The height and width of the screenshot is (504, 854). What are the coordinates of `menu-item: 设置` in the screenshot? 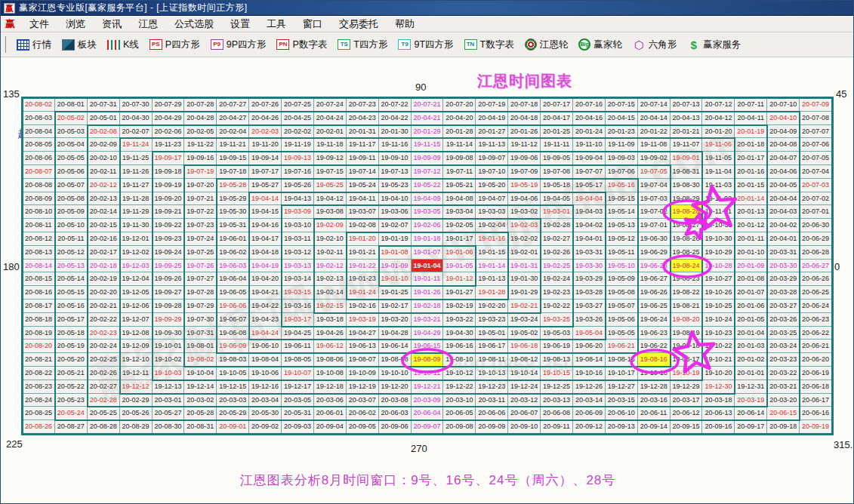 It's located at (240, 24).